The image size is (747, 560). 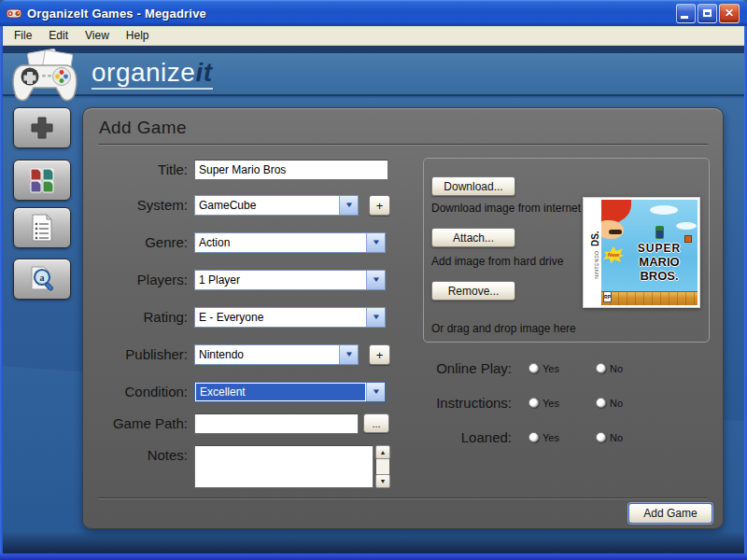 I want to click on loaned-yes-radio, so click(x=534, y=437).